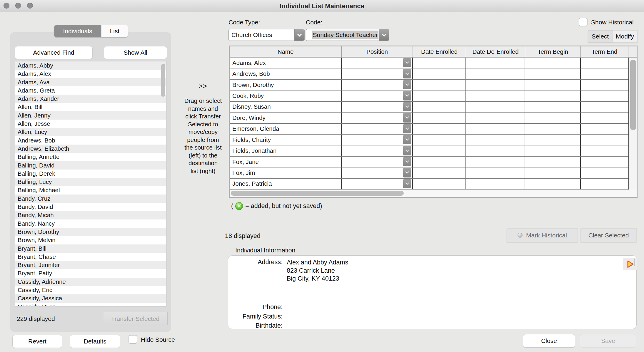  Describe the element at coordinates (91, 282) in the screenshot. I see `list-item: Cassidy, Adrienne` at that location.